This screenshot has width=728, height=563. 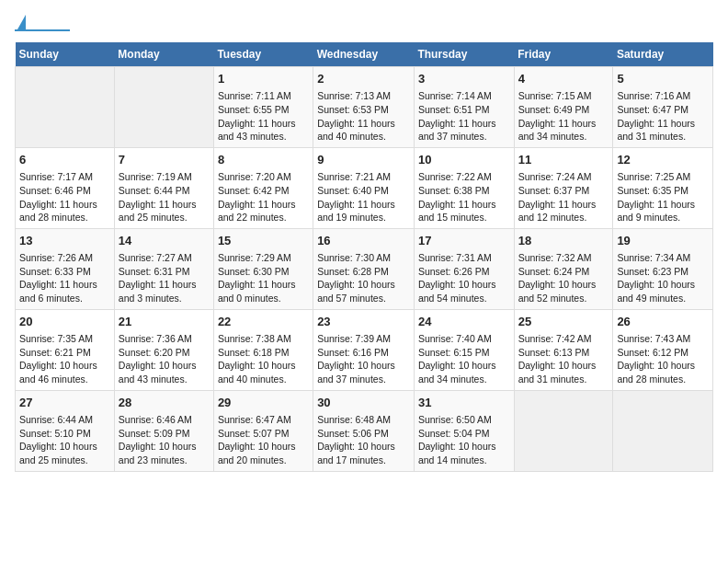 I want to click on day-number: 28, so click(x=164, y=403).